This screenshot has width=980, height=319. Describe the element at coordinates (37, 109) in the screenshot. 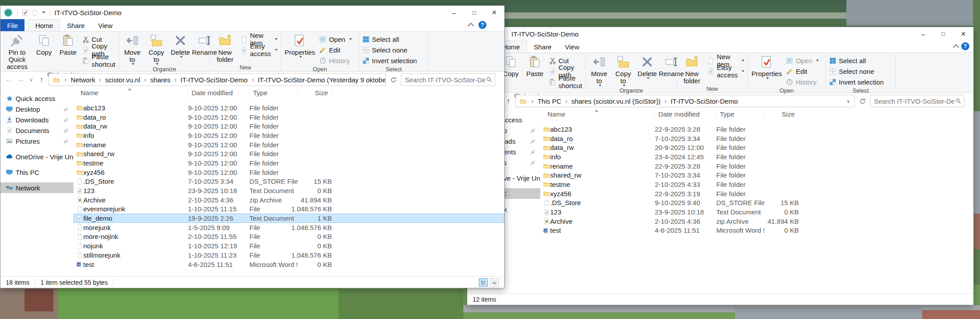

I see `sidebar-item-desktop: Desktop` at that location.